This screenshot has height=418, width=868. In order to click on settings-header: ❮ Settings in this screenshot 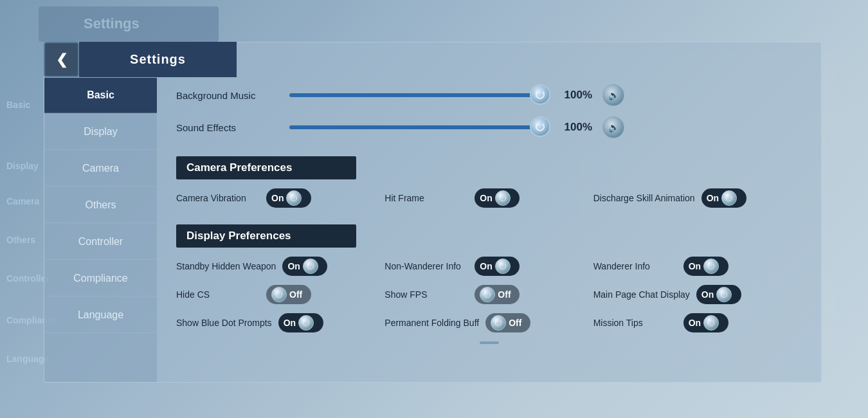, I will do `click(140, 59)`.